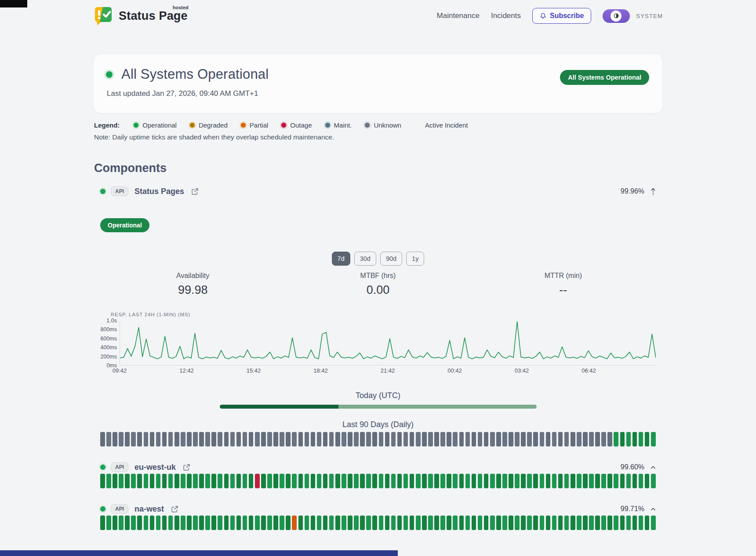  What do you see at coordinates (378, 191) in the screenshot?
I see `component-header-status-pages: API Status Pages 99.96%` at bounding box center [378, 191].